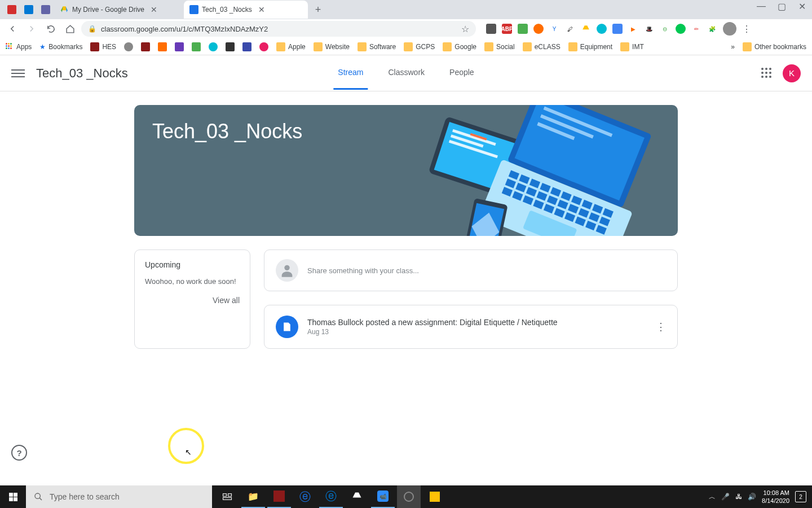  I want to click on star-icon: ★, so click(43, 47).